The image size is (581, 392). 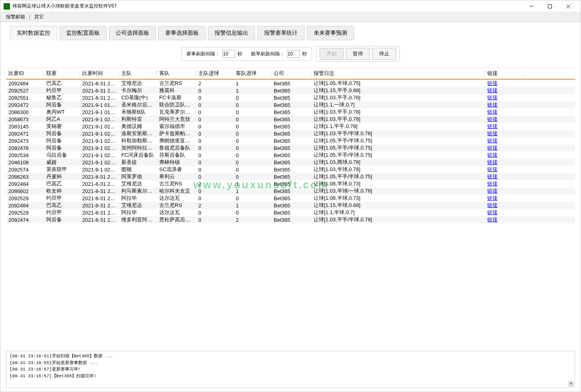 What do you see at coordinates (571, 384) in the screenshot?
I see `scroll-down-icon: ▾` at bounding box center [571, 384].